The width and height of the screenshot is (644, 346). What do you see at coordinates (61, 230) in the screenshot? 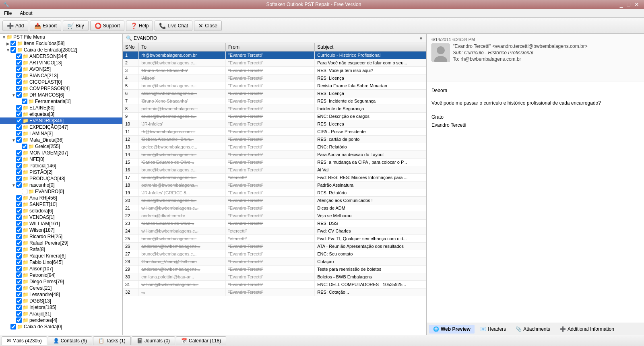
I see `sidebar-item-wilson: 📁Wilson[187]` at bounding box center [61, 230].